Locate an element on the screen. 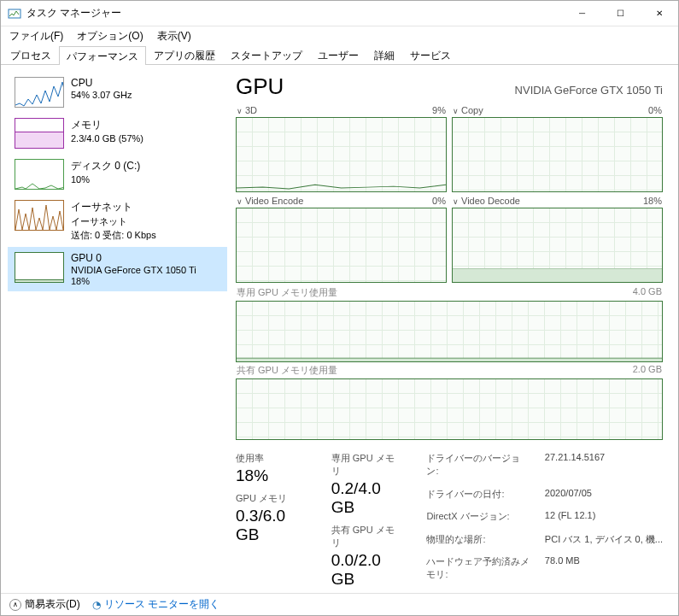 The height and width of the screenshot is (616, 679). cpu-text: CPU 54% 3.07 GHz is located at coordinates (102, 89).